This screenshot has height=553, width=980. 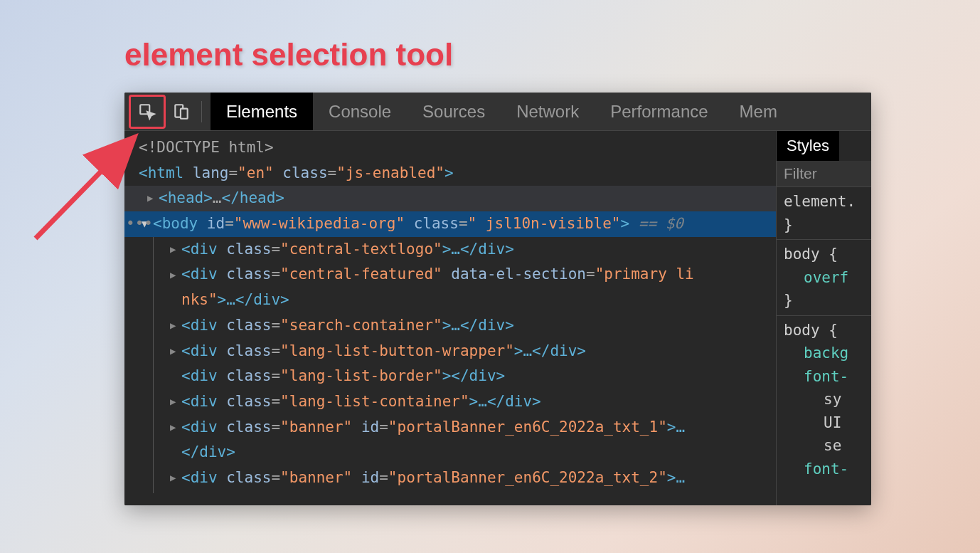 I want to click on styles-filter-input: Filter, so click(x=824, y=174).